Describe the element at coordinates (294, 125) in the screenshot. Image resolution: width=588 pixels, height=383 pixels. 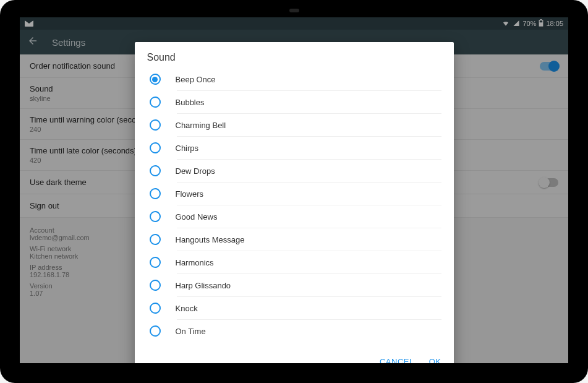
I see `sound-option: Charming Bell` at that location.